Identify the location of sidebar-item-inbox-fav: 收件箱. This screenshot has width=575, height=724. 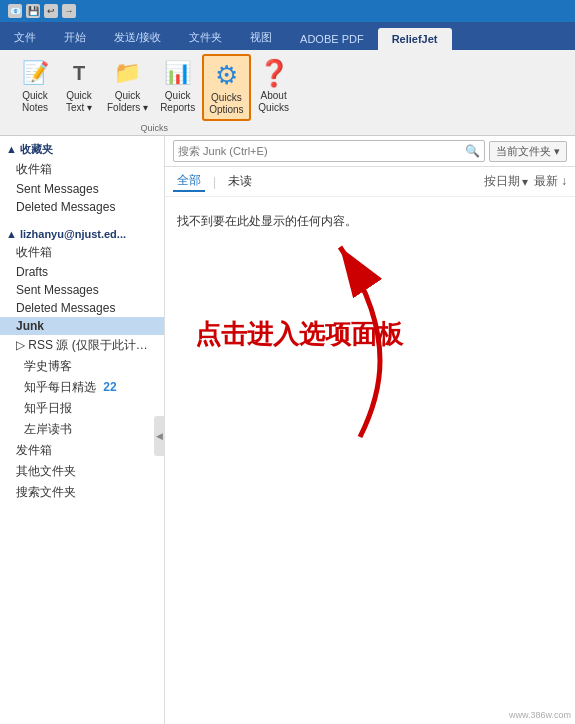
(82, 170).